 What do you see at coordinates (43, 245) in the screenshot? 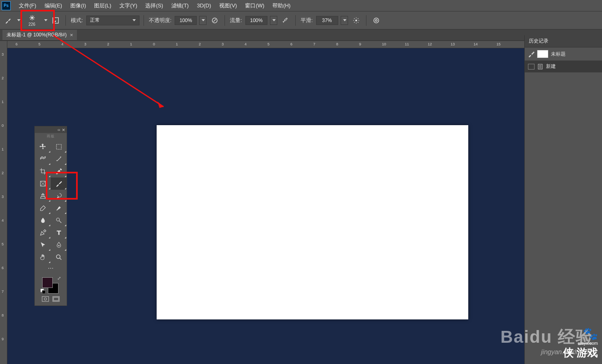
I see `path-selection-tool` at bounding box center [43, 245].